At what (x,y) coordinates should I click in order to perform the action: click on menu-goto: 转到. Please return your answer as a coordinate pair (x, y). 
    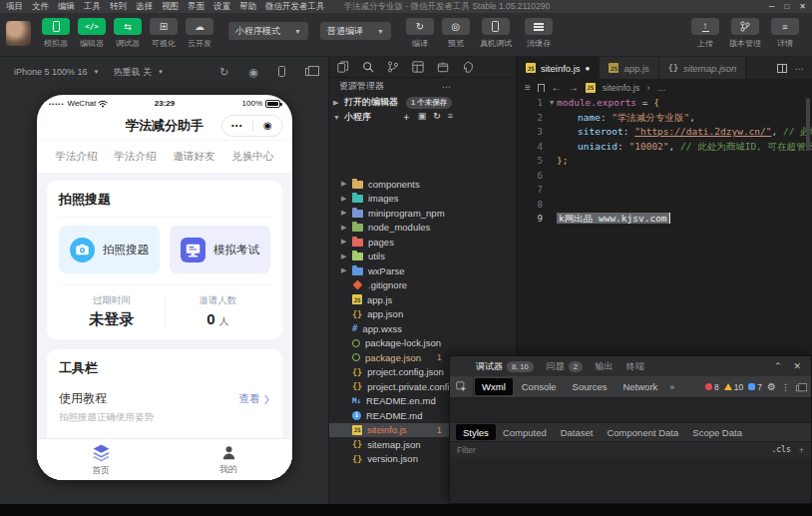
    Looking at the image, I should click on (118, 7).